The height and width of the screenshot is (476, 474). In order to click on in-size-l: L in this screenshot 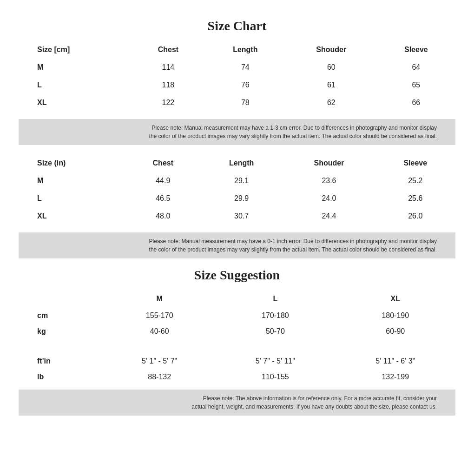, I will do `click(72, 198)`.